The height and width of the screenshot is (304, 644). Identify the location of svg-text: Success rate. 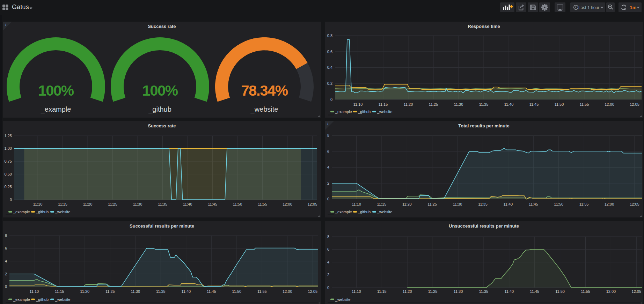
(162, 27).